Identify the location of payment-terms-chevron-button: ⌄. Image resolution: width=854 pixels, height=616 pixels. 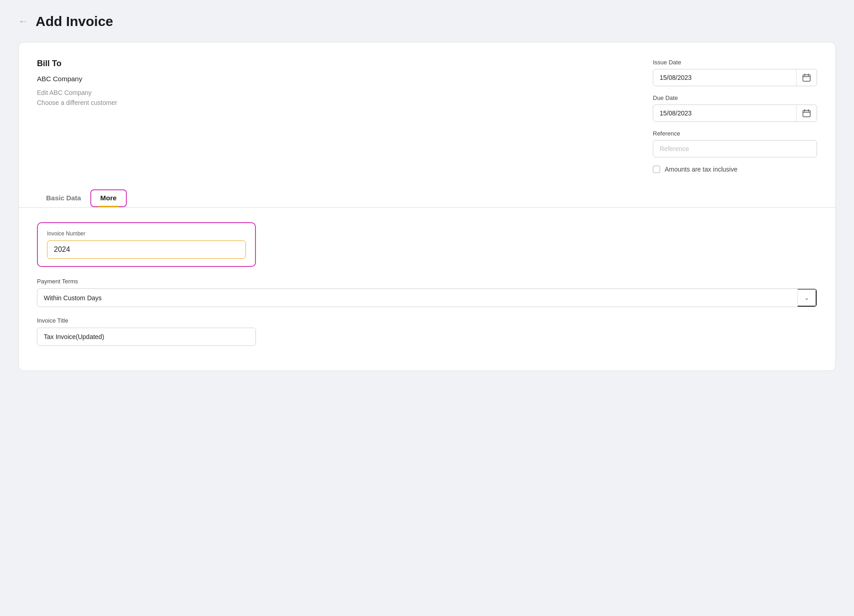
(807, 298).